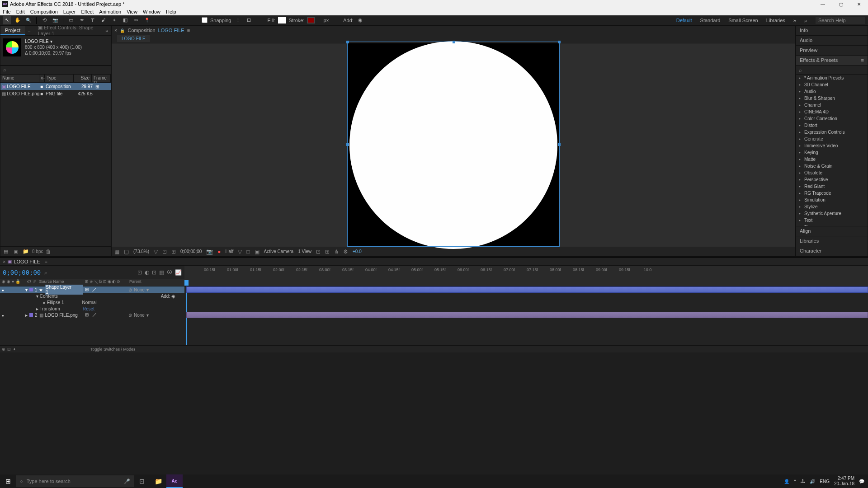 The height and width of the screenshot is (488, 868). I want to click on menu-file: File, so click(7, 12).